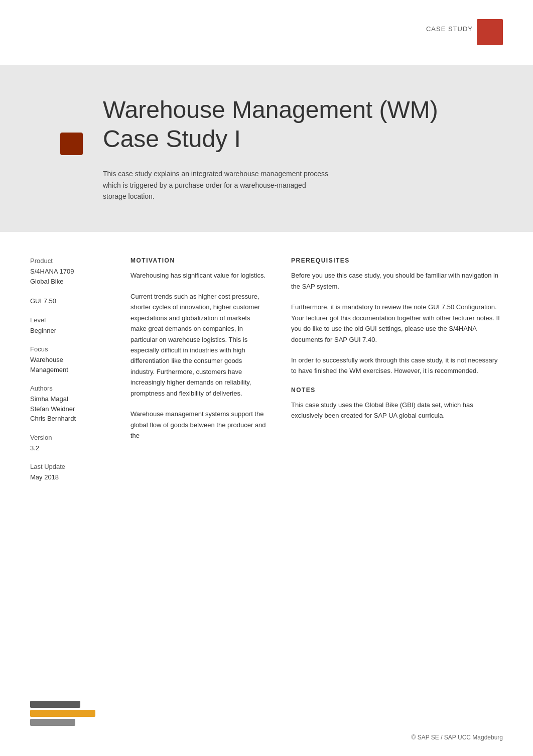 The width and height of the screenshot is (533, 756). Describe the element at coordinates (75, 301) in the screenshot. I see `gui-value: GUI 7.50` at that location.